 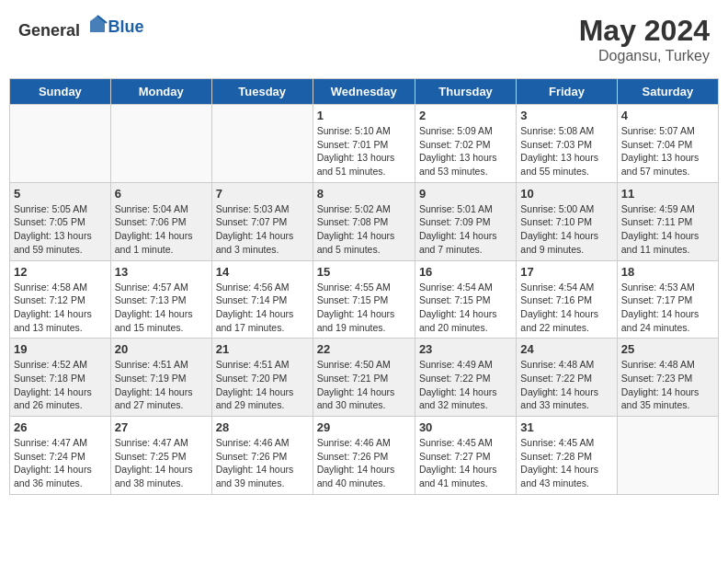 What do you see at coordinates (364, 151) in the screenshot?
I see `day-info: Sunrise: 5:10 AMSunset: 7:01 PMDaylight:…` at bounding box center [364, 151].